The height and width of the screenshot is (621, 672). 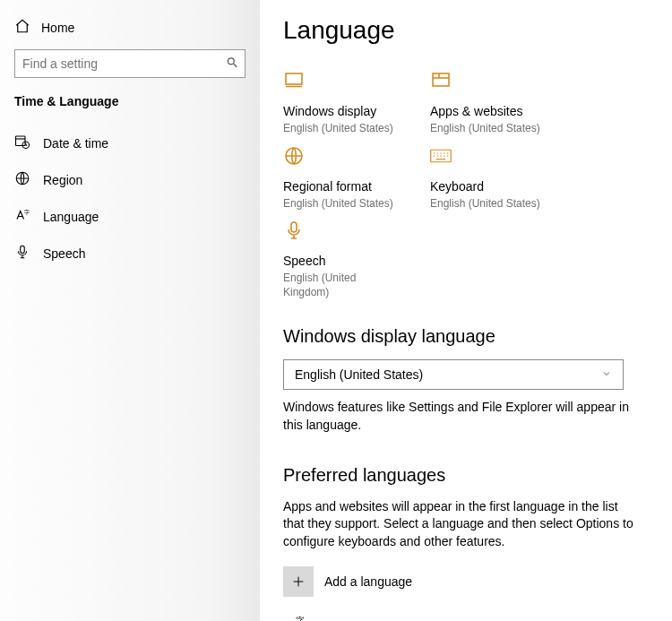 I want to click on section-title: Time & Language, so click(x=130, y=109).